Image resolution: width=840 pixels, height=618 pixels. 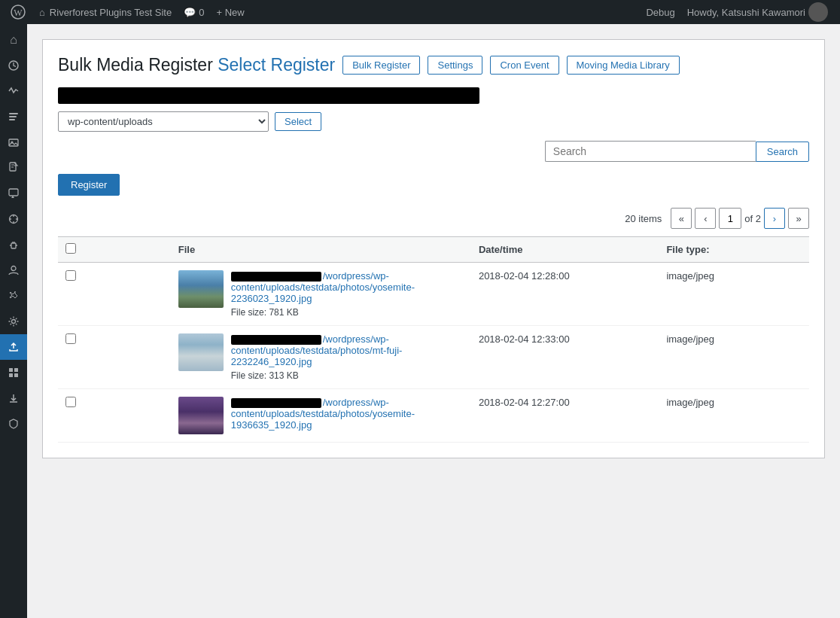 What do you see at coordinates (524, 65) in the screenshot?
I see `cron-event-button: Cron Event` at bounding box center [524, 65].